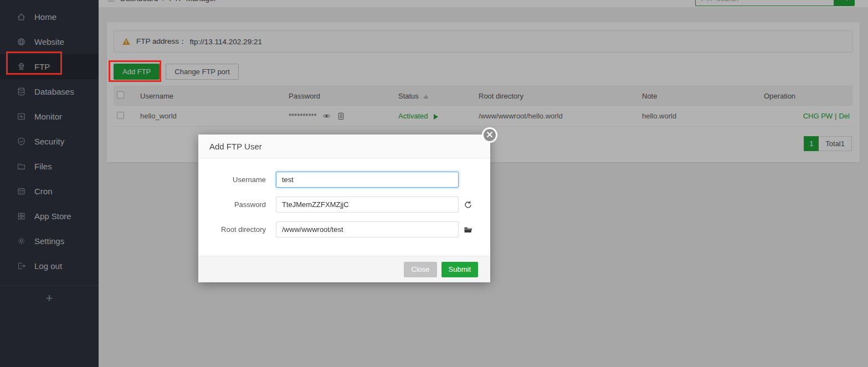 The height and width of the screenshot is (367, 868). I want to click on modal-cancel-button: Close, so click(420, 270).